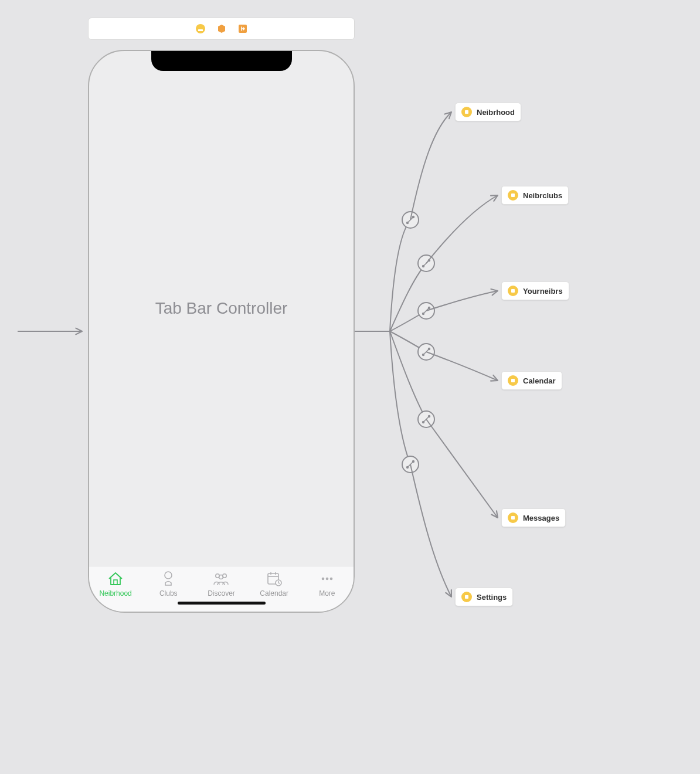 The width and height of the screenshot is (700, 774). I want to click on tab-calendar: Calendar, so click(274, 584).